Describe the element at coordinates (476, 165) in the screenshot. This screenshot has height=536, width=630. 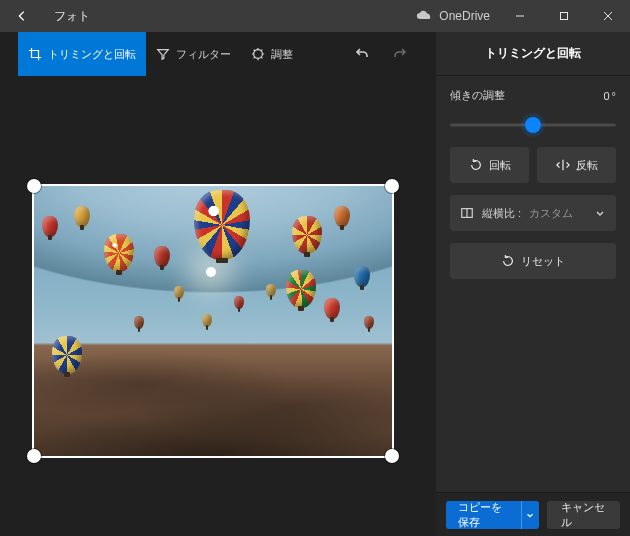
I see `rotate-icon` at that location.